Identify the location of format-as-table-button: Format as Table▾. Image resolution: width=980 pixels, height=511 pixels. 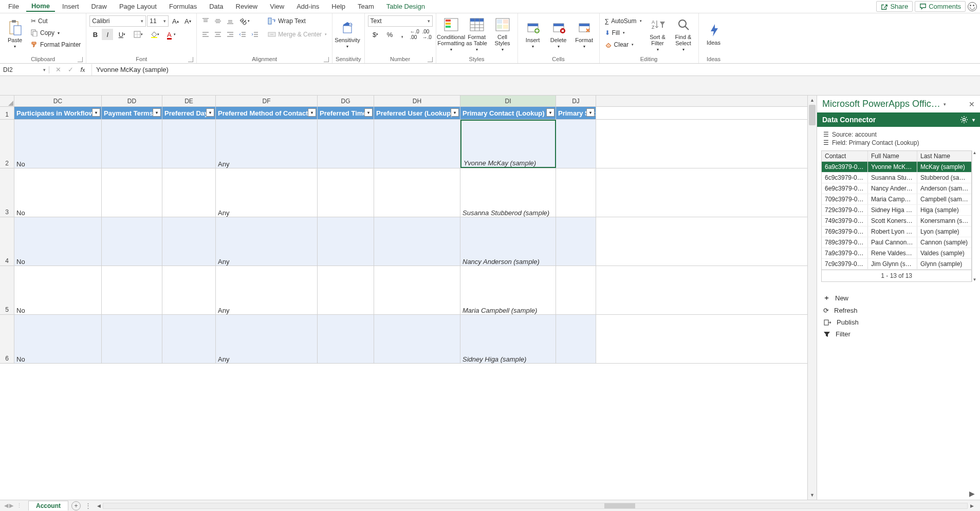
(477, 34).